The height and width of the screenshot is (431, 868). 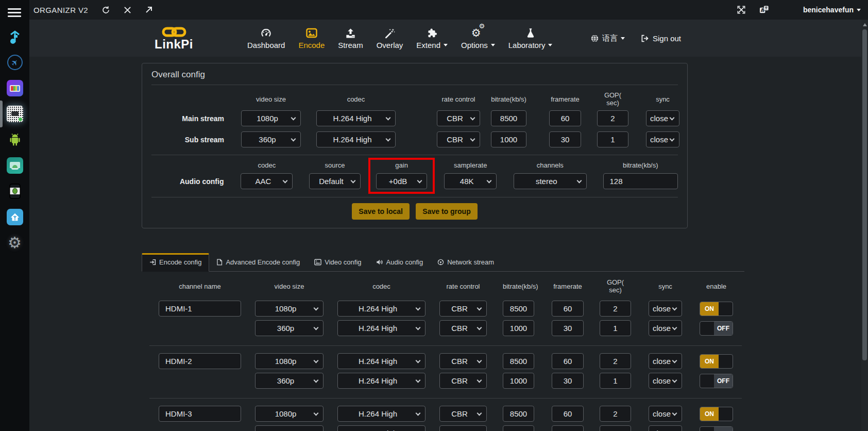 What do you see at coordinates (350, 38) in the screenshot?
I see `nav-stream: Stream` at bounding box center [350, 38].